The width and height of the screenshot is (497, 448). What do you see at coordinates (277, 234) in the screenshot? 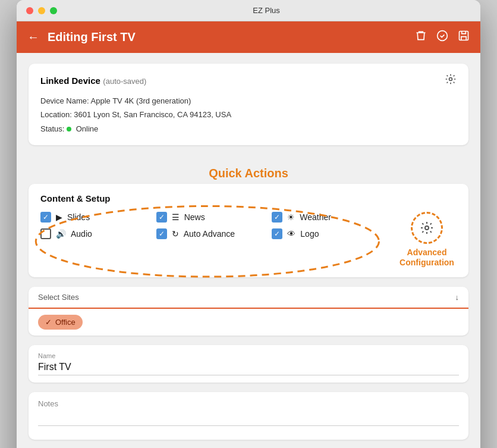
I see `logo-checkbox: ✓` at bounding box center [277, 234].